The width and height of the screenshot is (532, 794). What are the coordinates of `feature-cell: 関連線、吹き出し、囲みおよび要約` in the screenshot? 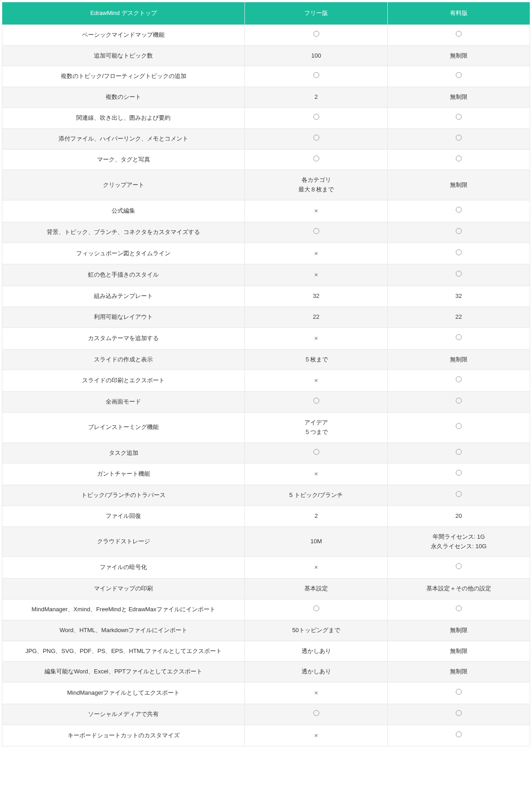 It's located at (123, 118).